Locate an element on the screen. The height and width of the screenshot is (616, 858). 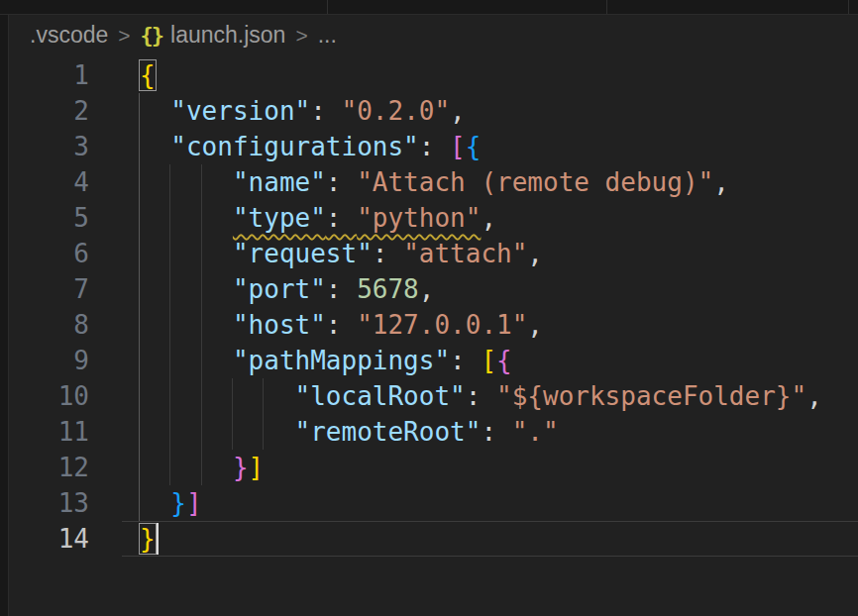
code-line: 13 }] is located at coordinates (434, 503).